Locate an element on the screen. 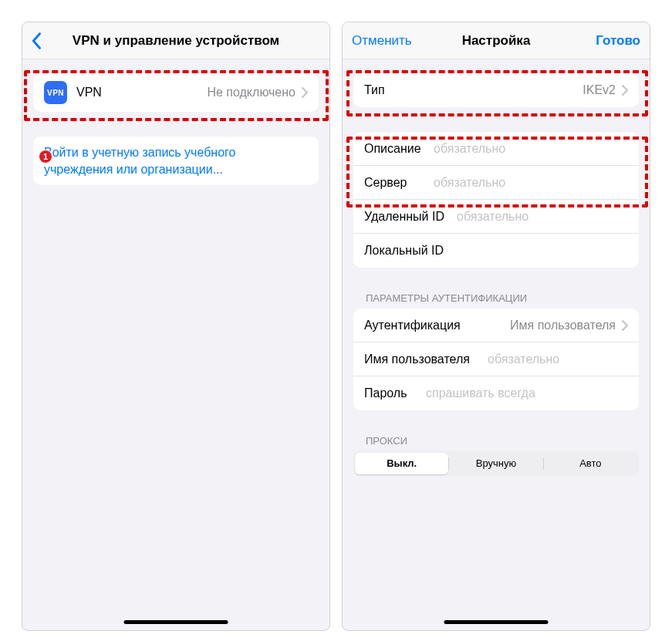 Image resolution: width=672 pixels, height=641 pixels. remoteid-label: Удаленный ID is located at coordinates (410, 217).